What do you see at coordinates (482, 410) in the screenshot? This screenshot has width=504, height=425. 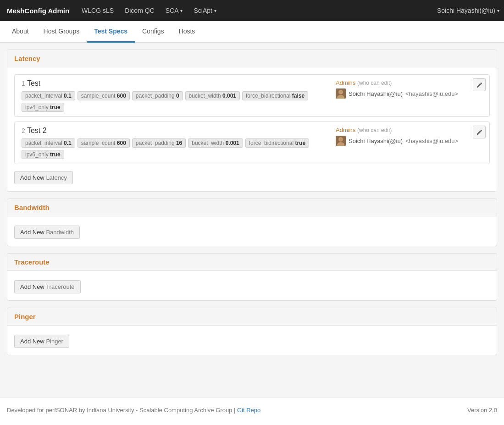 I see `footer-version: Version 2.0` at bounding box center [482, 410].